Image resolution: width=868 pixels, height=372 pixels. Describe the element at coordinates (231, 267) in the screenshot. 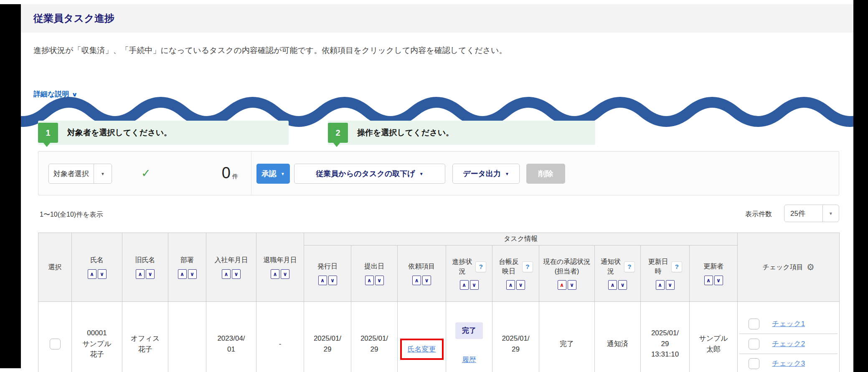

I see `col-header-hire-date: 入社年月日 ∧∨` at that location.